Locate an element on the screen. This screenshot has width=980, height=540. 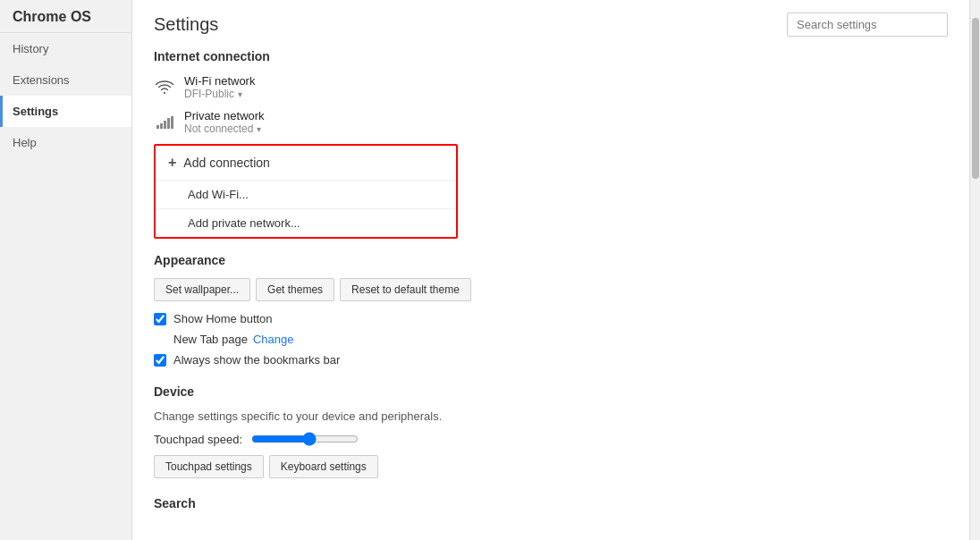
add-connection-box: + Add connection Add Wi-Fi... Add privat… is located at coordinates (306, 191).